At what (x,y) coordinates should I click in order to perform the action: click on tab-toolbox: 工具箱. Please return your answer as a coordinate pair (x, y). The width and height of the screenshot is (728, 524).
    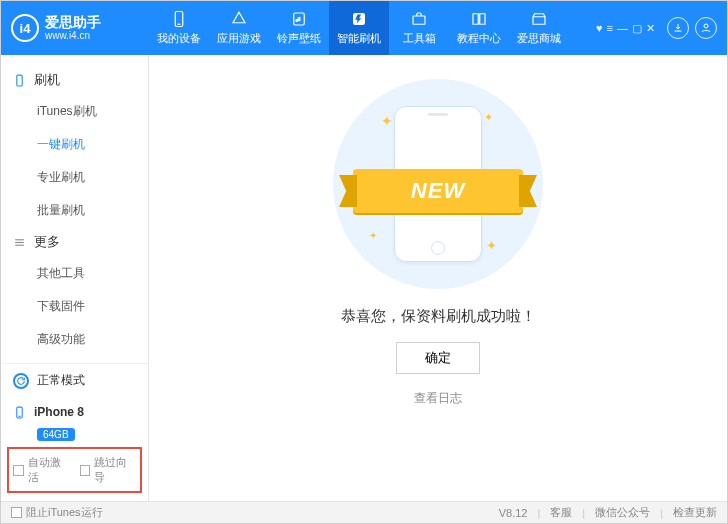
    Looking at the image, I should click on (419, 28).